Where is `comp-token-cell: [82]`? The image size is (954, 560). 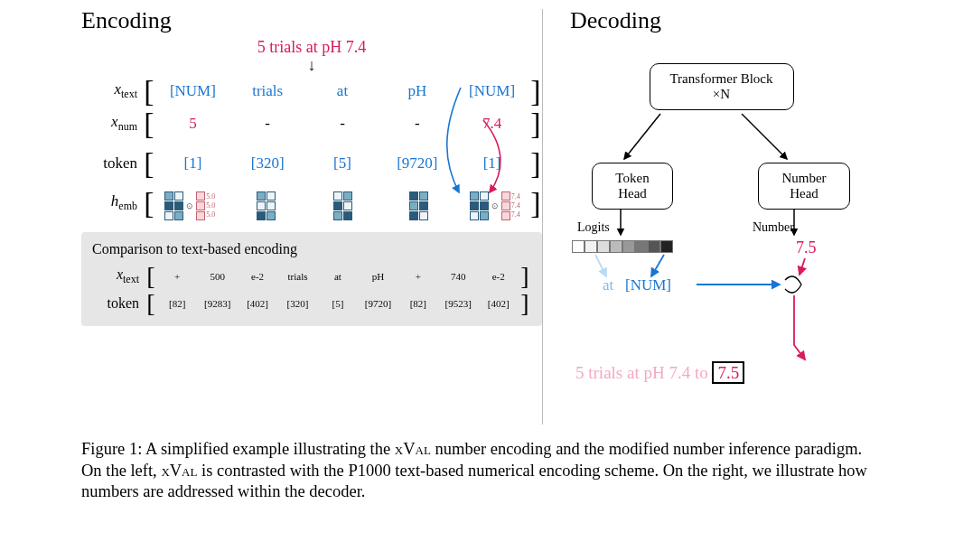
comp-token-cell: [82] is located at coordinates (177, 303).